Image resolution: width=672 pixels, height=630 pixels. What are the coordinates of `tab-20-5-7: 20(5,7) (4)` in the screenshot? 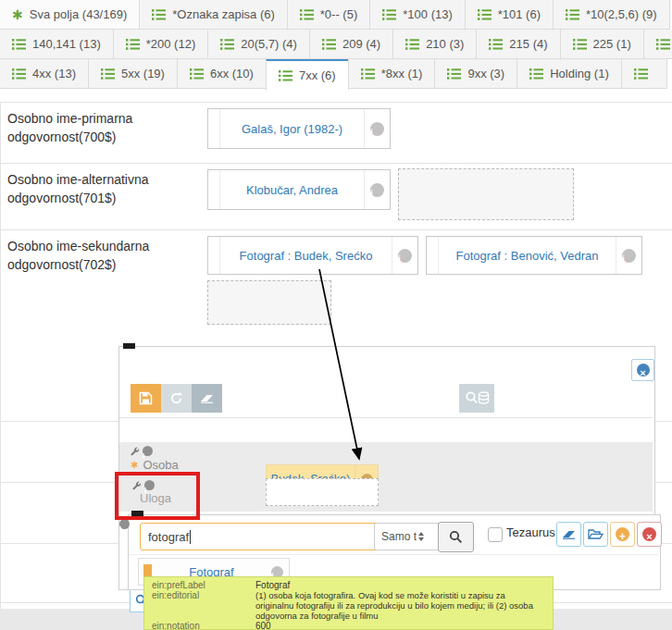 It's located at (259, 44).